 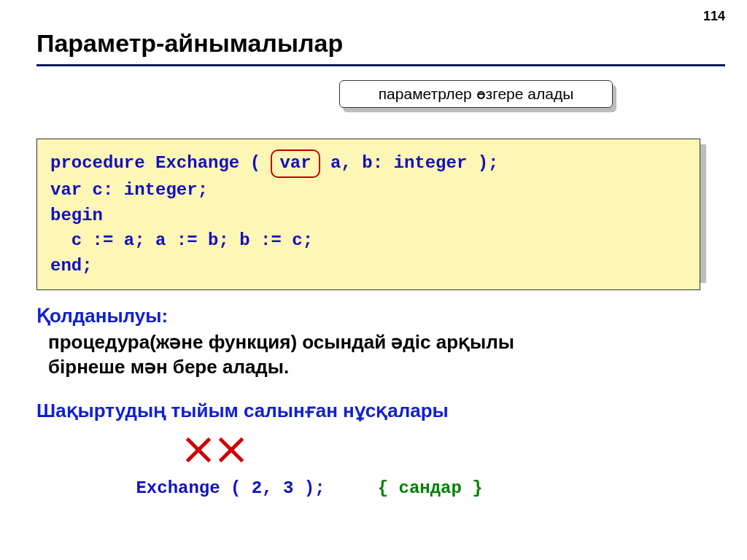 What do you see at coordinates (257, 489) in the screenshot?
I see `example-code: Exchange ( 2, 3 );` at bounding box center [257, 489].